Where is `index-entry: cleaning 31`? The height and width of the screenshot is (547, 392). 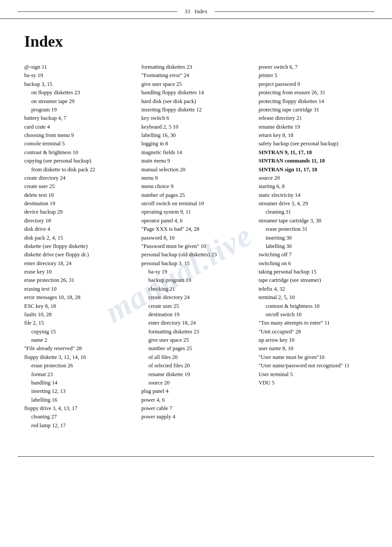 index-entry: cleaning 31 is located at coordinates (313, 212).